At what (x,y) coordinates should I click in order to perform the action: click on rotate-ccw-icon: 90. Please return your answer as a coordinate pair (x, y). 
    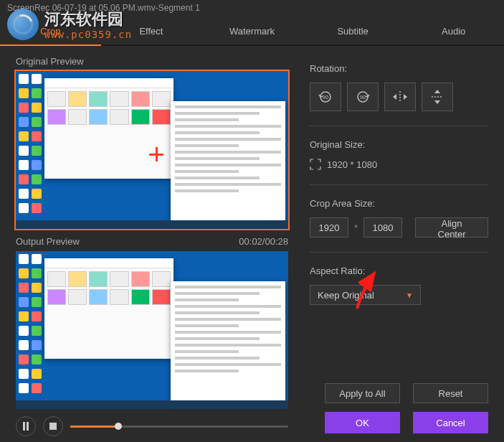
    Looking at the image, I should click on (325, 97).